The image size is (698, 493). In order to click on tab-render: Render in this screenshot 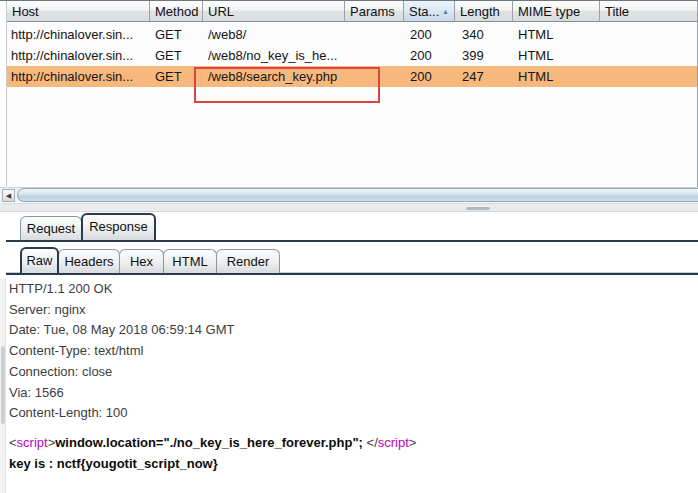, I will do `click(248, 261)`.